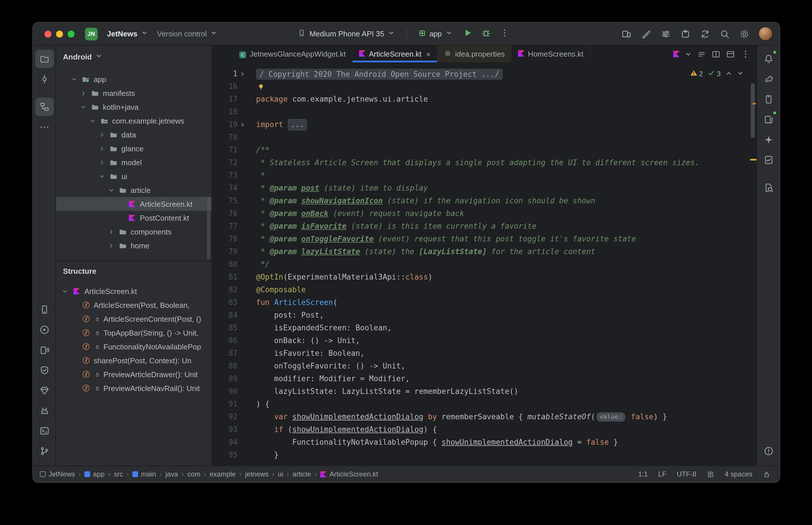  Describe the element at coordinates (467, 34) in the screenshot. I see `run-button` at that location.